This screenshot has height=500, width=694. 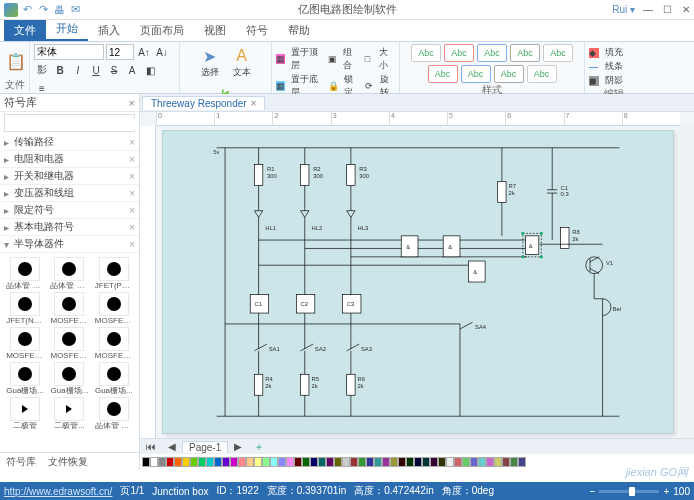 What do you see at coordinates (299, 30) in the screenshot?
I see `tab-help: 帮助` at bounding box center [299, 30].